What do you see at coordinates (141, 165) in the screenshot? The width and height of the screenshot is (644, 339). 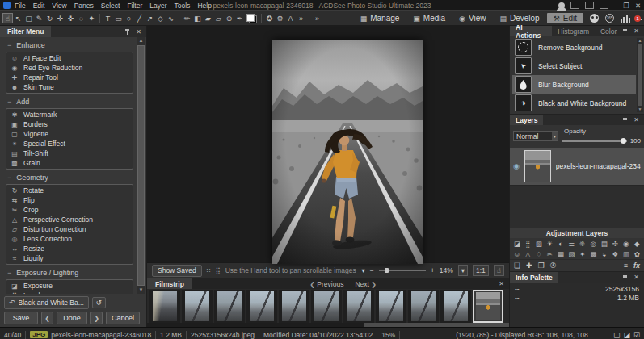 I see `scroll-thumb` at bounding box center [141, 165].